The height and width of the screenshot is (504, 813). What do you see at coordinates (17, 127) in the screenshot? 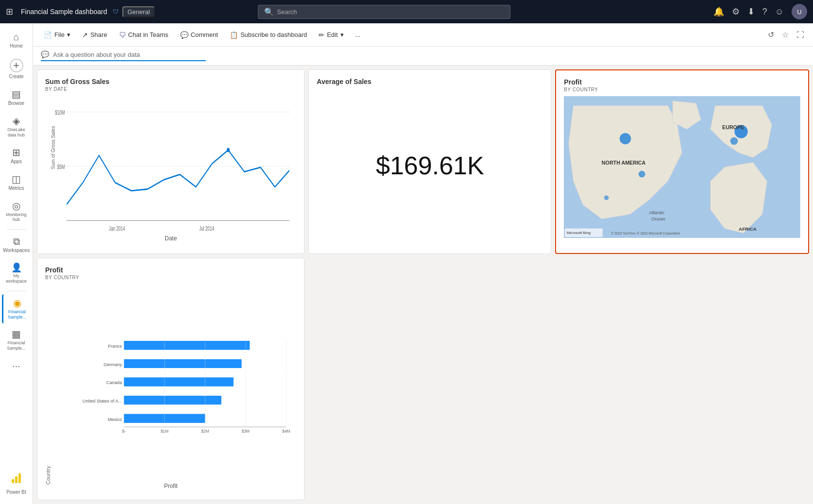
I see `sidebar-item-onelake: ◈ OneLakedata hub` at bounding box center [17, 127].